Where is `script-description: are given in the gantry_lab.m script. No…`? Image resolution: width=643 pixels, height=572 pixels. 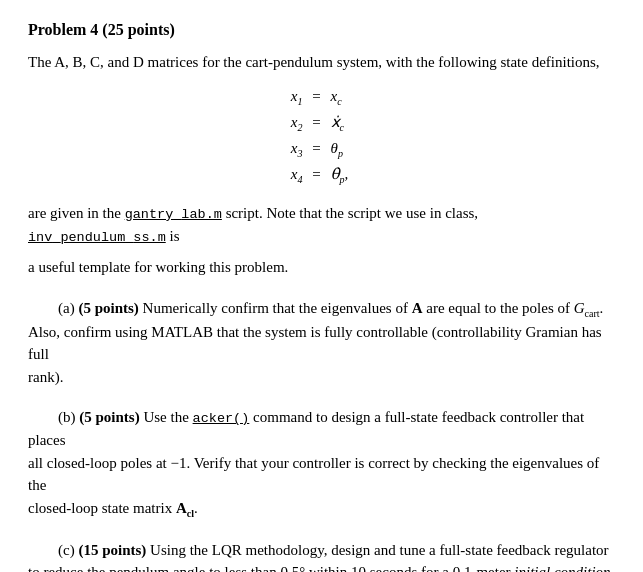 script-description: are given in the gantry_lab.m script. No… is located at coordinates (322, 226).